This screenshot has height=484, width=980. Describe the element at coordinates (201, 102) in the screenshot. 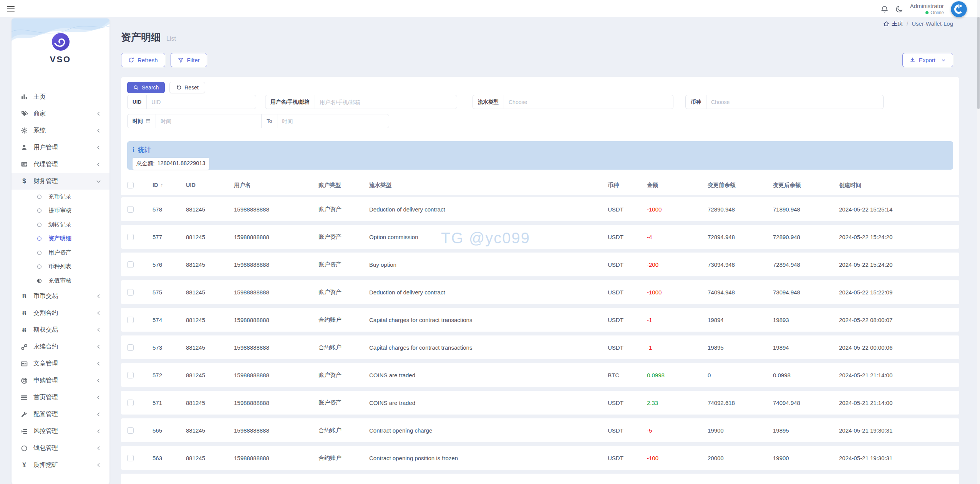

I see `uid-input` at that location.